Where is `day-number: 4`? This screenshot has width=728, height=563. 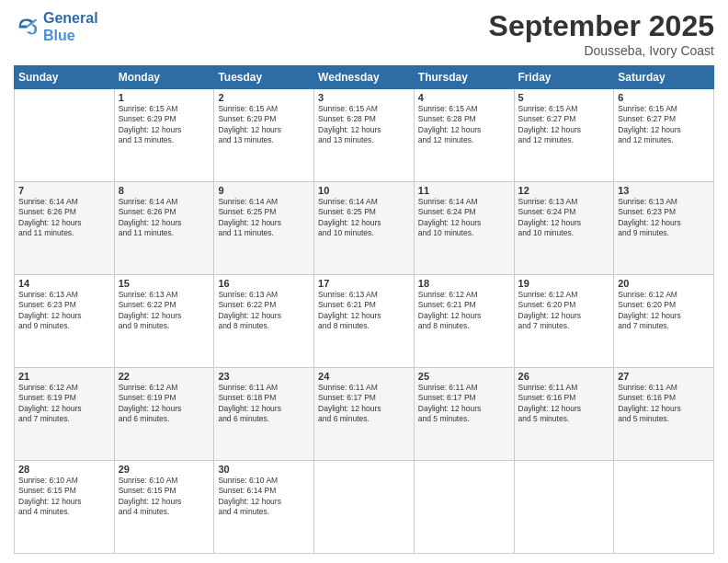 day-number: 4 is located at coordinates (464, 98).